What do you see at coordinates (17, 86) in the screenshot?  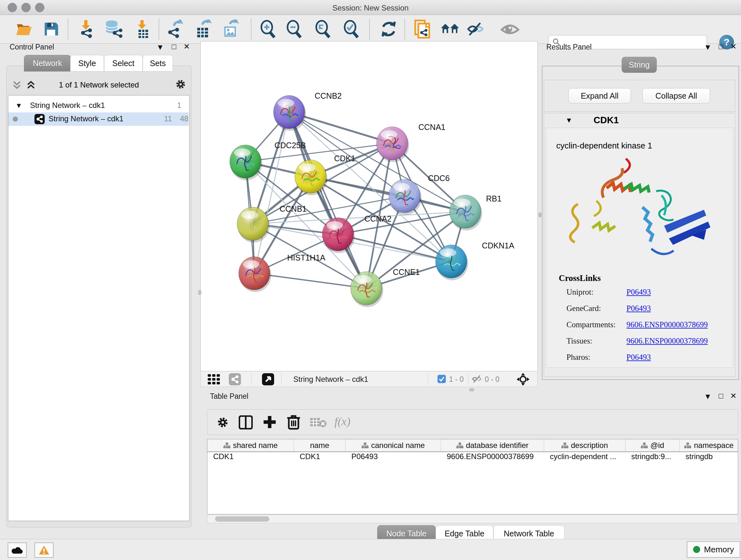 I see `collapse-all-networks-icon` at bounding box center [17, 86].